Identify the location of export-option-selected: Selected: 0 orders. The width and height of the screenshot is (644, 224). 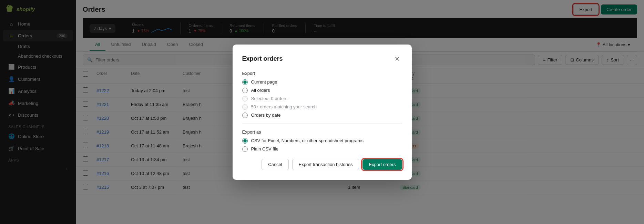
(322, 99).